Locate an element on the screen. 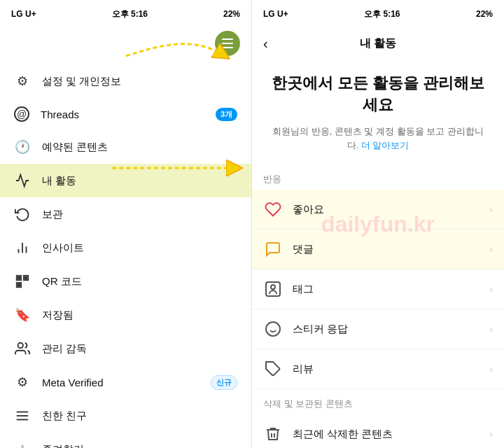 The height and width of the screenshot is (448, 504). stickers-chevron: › is located at coordinates (491, 329).